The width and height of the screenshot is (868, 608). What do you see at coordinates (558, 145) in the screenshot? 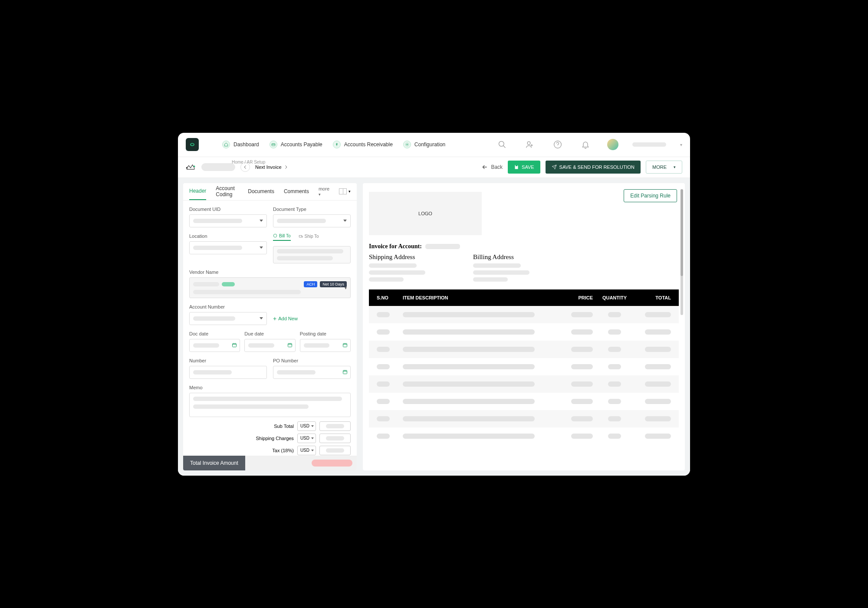
I see `help-icon` at bounding box center [558, 145].